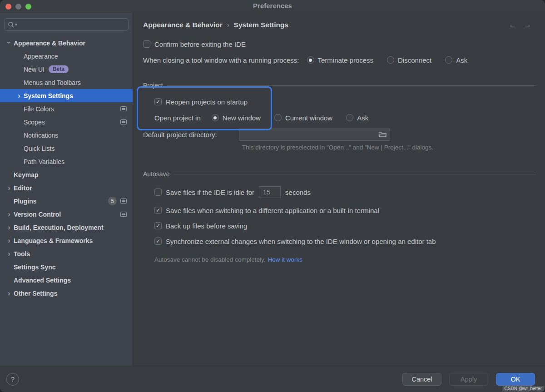  What do you see at coordinates (66, 148) in the screenshot?
I see `sidebar-item-quick-lists: Quick Lists` at bounding box center [66, 148].